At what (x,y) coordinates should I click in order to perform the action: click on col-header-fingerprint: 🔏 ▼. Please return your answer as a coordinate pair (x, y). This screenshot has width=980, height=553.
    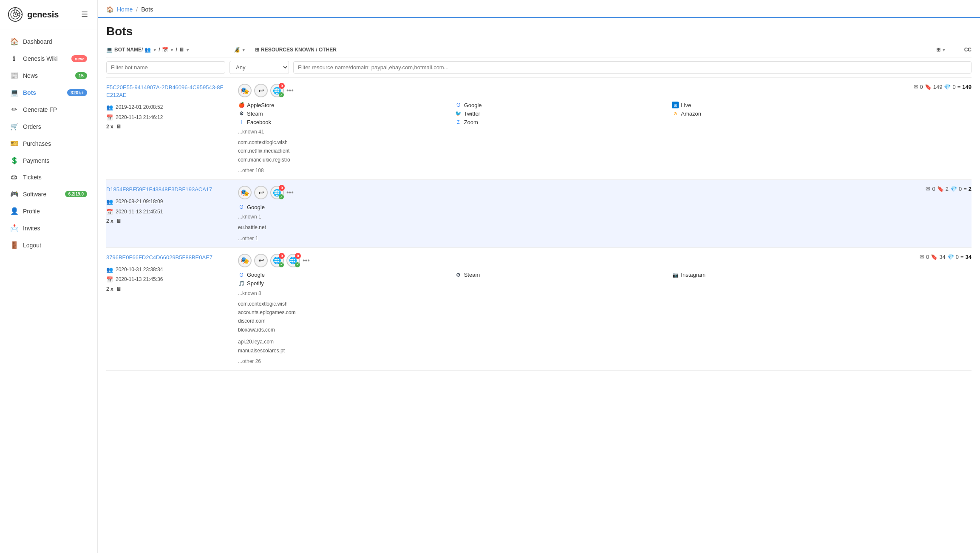
    Looking at the image, I should click on (244, 50).